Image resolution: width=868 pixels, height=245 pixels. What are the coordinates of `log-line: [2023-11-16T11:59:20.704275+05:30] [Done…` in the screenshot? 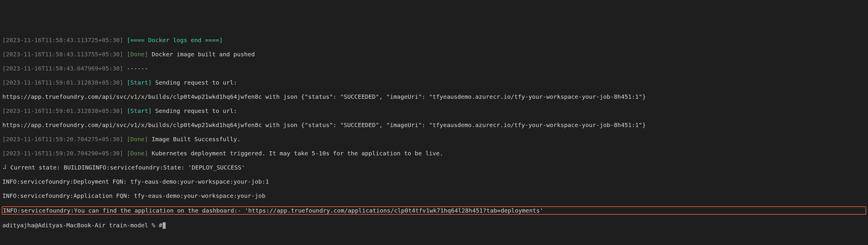 It's located at (434, 139).